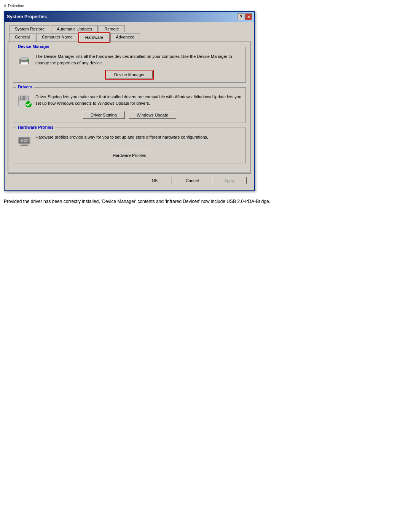 This screenshot has width=411, height=532. What do you see at coordinates (129, 145) in the screenshot?
I see `hardware-profiles-section: Hardware Profiles Hardware prof` at bounding box center [129, 145].